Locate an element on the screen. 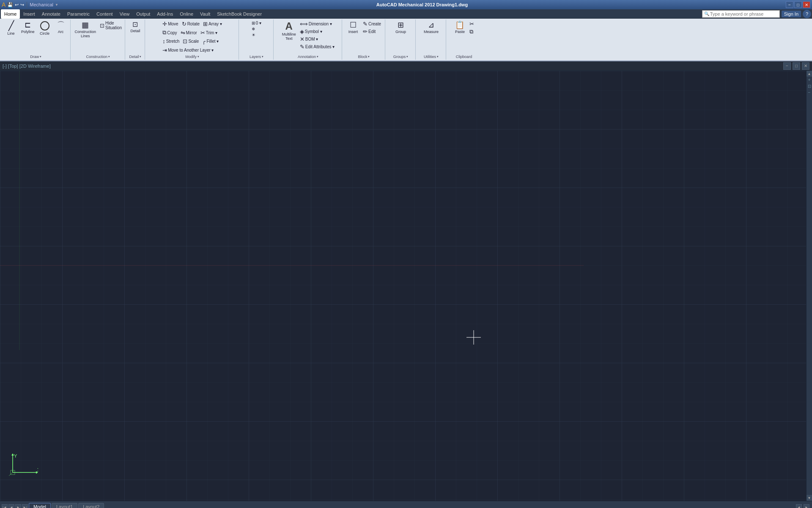 This screenshot has width=812, height=508. tab-nav-last: ►| is located at coordinates (25, 506).